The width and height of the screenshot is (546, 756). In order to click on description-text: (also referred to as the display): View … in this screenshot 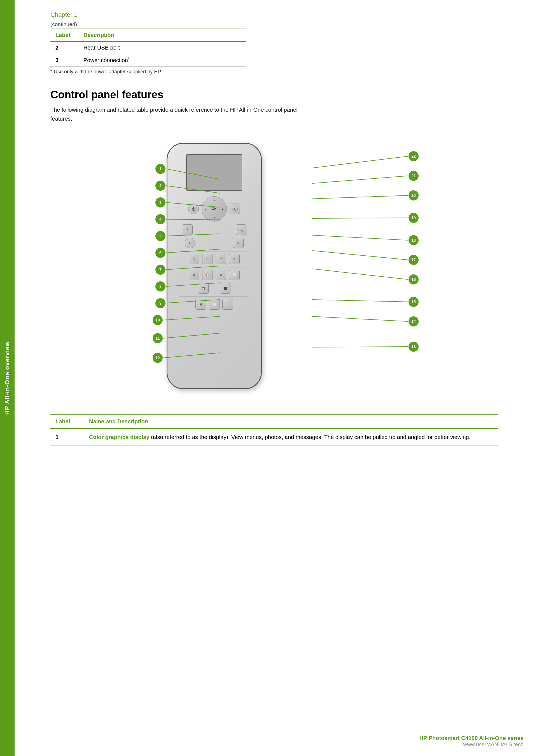, I will do `click(310, 437)`.